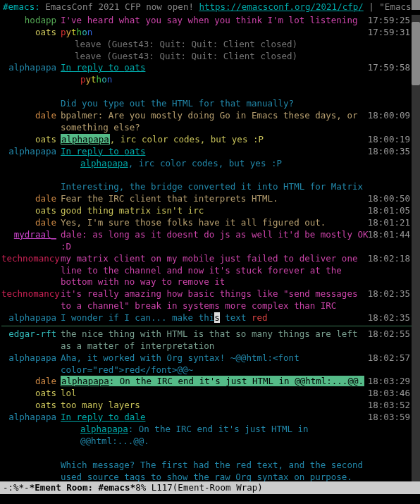  Describe the element at coordinates (389, 223) in the screenshot. I see `timestamp: 18:01:21` at that location.